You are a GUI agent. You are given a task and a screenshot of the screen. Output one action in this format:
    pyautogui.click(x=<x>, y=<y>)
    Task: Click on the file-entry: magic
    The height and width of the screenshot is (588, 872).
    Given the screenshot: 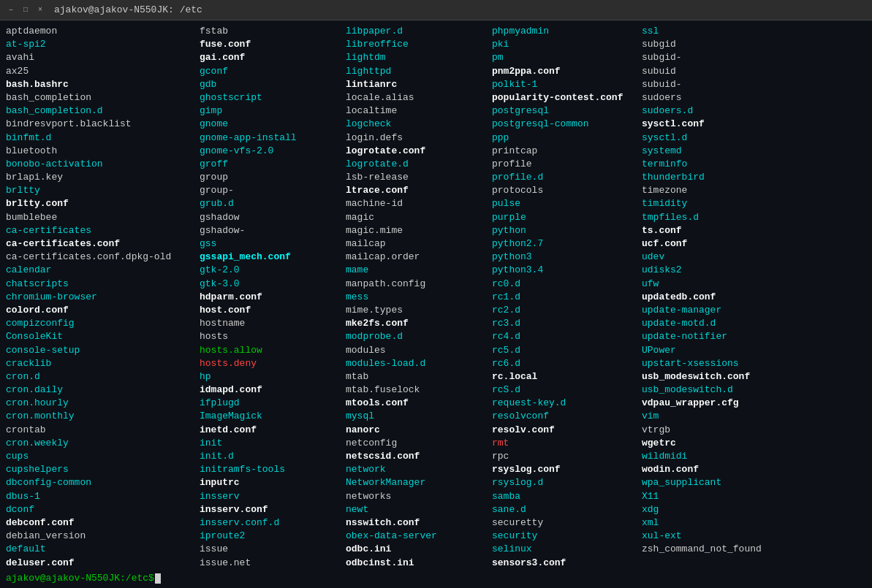 What is the action you would take?
    pyautogui.click(x=419, y=218)
    